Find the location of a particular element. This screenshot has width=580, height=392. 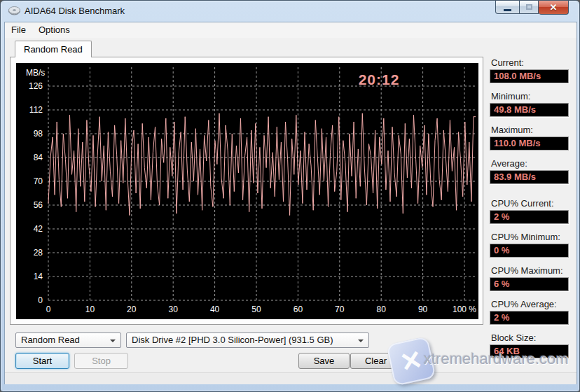

stat-value: 83.9 MB/s is located at coordinates (530, 177).